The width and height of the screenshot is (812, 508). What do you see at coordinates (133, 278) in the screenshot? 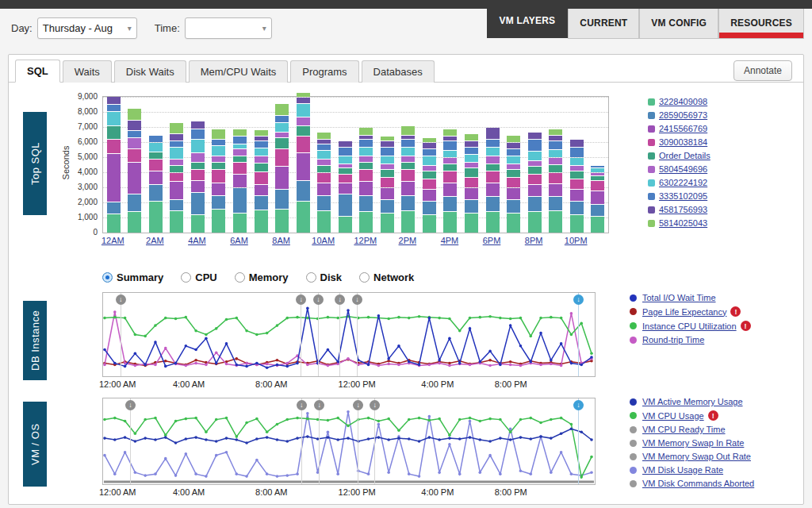
I see `radio-summary: Summary` at bounding box center [133, 278].